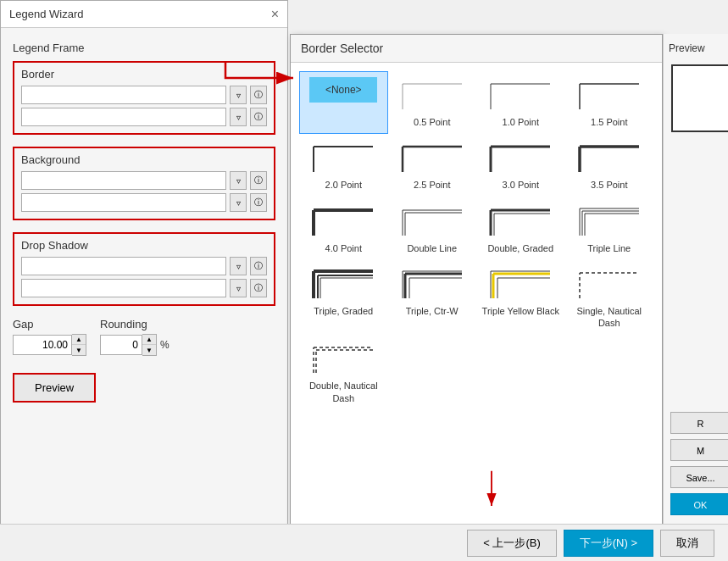 Image resolution: width=728 pixels, height=561 pixels. What do you see at coordinates (144, 288) in the screenshot?
I see `shadow-style-row: ▿ ⓘ` at bounding box center [144, 288].